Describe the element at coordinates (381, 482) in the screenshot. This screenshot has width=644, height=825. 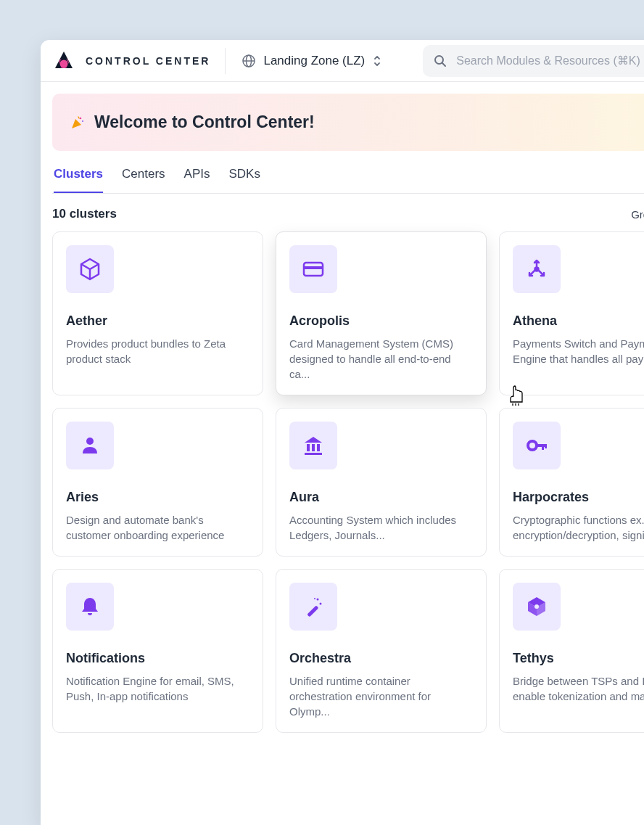
I see `cluster-card-aura: Aura Accounting System which includes Le…` at that location.